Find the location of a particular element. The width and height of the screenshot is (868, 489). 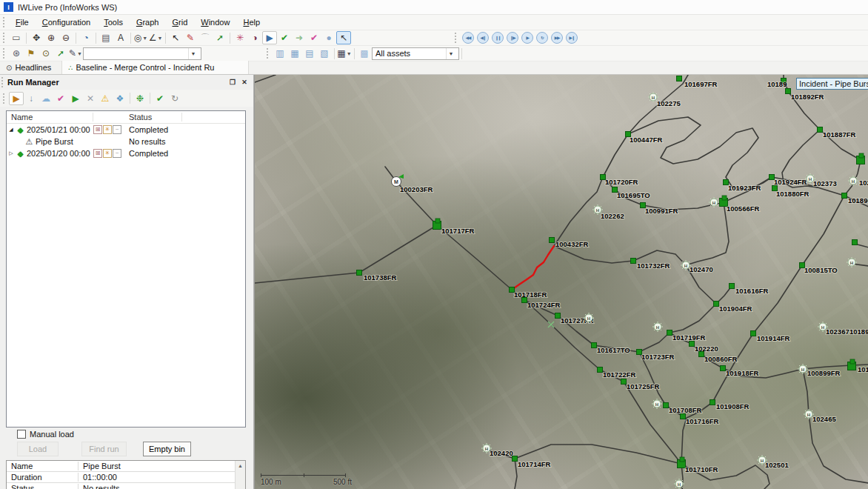

map-node-101708FR: 101708FR is located at coordinates (683, 409).